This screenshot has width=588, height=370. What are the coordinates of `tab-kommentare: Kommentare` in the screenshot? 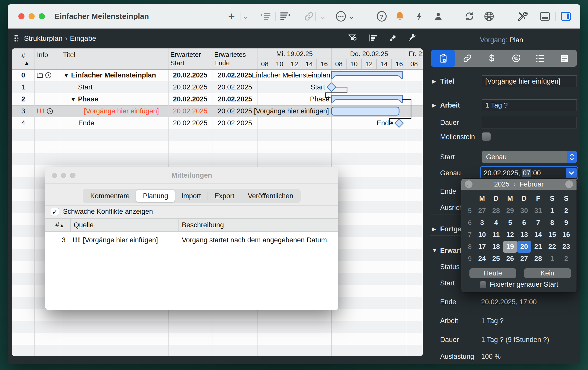 It's located at (110, 196).